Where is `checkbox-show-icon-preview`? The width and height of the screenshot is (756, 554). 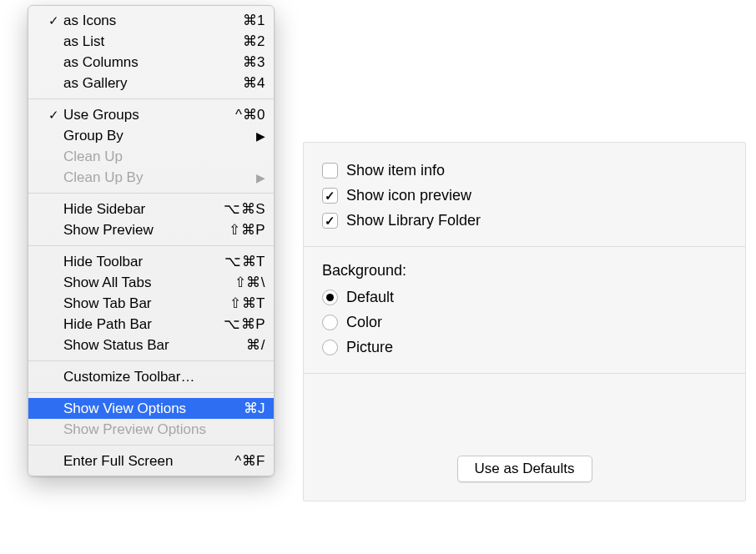
checkbox-show-icon-preview is located at coordinates (330, 195).